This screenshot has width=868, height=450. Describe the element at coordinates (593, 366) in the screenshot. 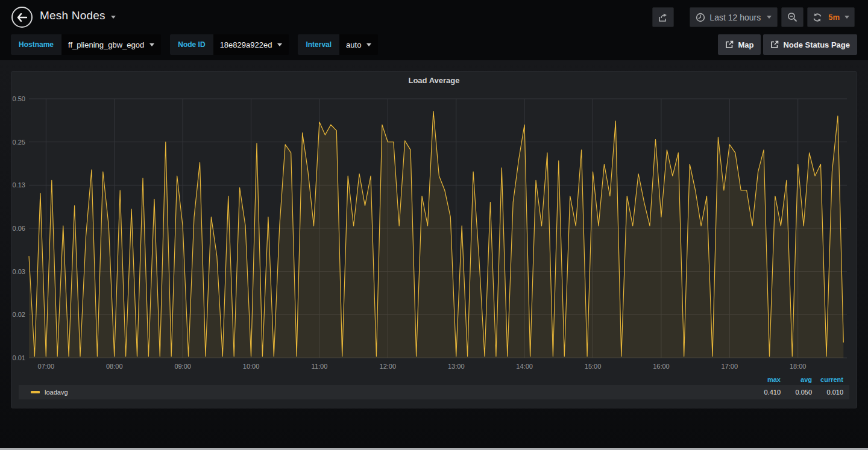

I see `x-tick-label: 15:00` at that location.